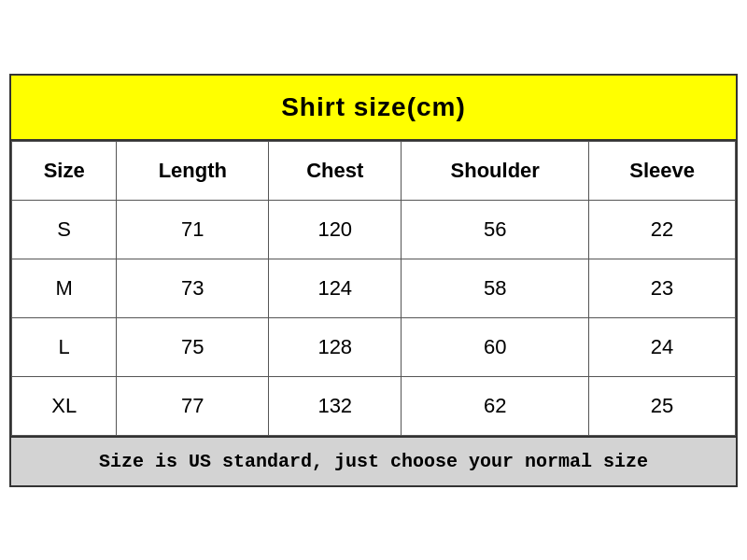 The image size is (747, 560). I want to click on cell-length: 75, so click(192, 347).